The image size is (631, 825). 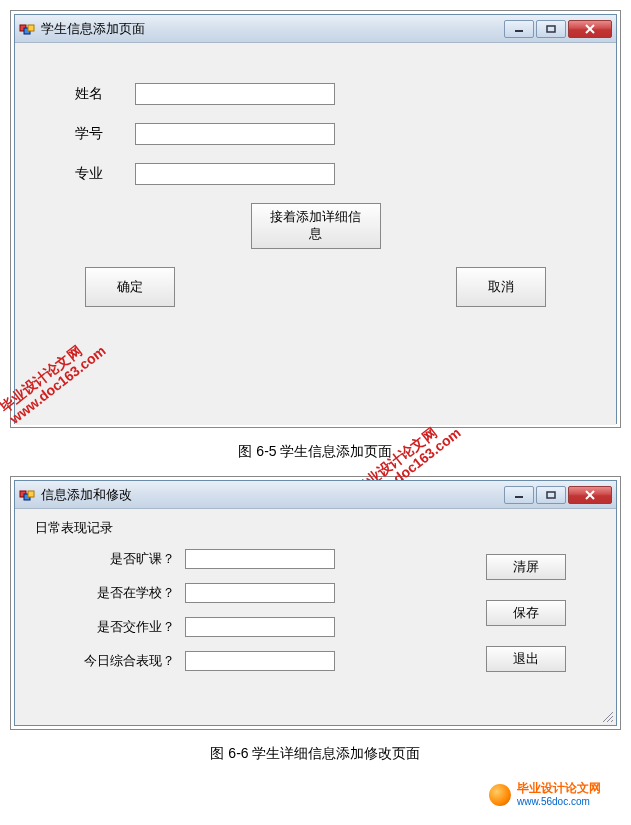 I want to click on input-atschool, so click(x=260, y=593).